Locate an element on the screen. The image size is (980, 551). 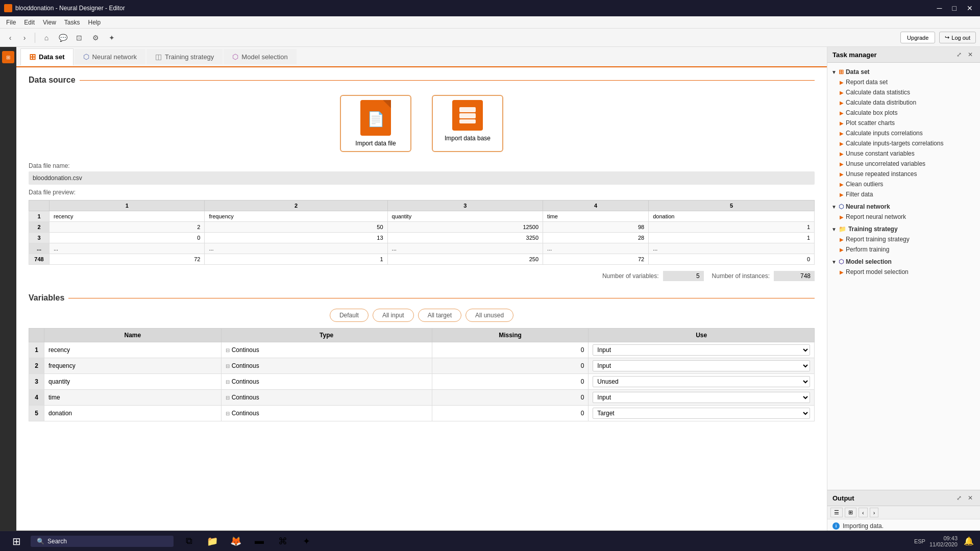
tree-dataset-header: ▼ ⊞ Data set is located at coordinates (903, 72).